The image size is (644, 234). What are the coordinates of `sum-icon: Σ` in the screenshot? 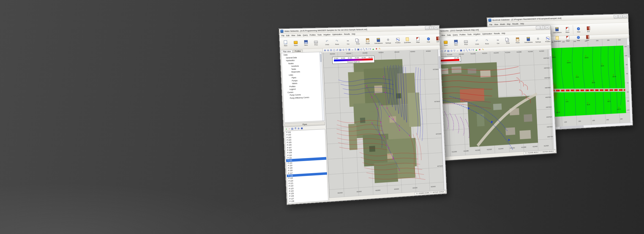 It's located at (355, 50).